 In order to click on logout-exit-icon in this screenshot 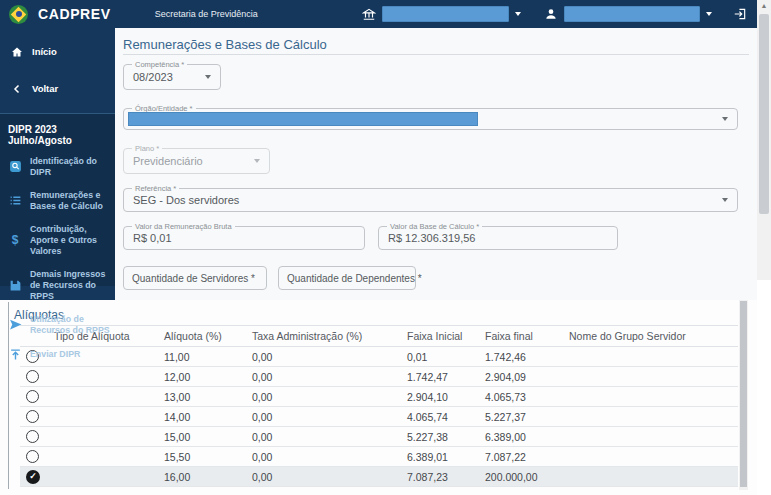, I will do `click(740, 14)`.